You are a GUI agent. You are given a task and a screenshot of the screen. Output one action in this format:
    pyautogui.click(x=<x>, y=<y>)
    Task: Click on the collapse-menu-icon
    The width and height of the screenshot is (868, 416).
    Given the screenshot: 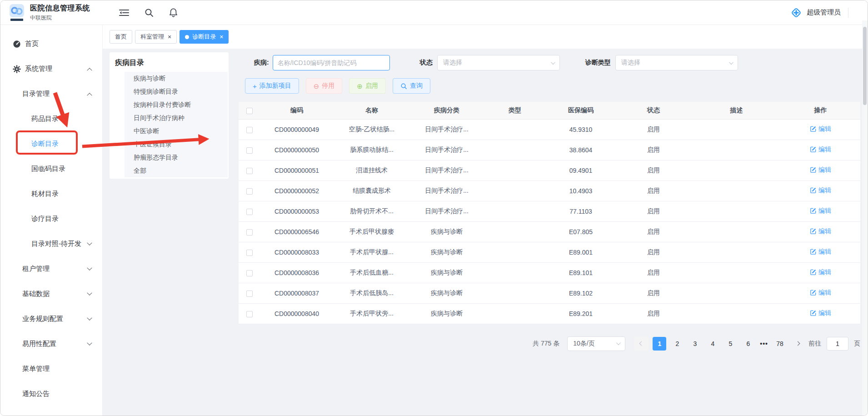 What is the action you would take?
    pyautogui.click(x=124, y=13)
    